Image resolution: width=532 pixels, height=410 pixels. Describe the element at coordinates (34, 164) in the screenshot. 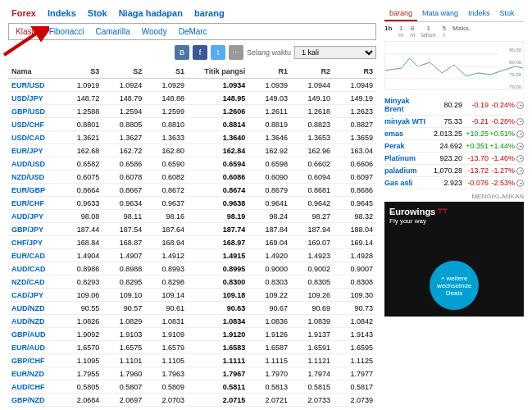

I see `pair-name: AUD/USD` at that location.